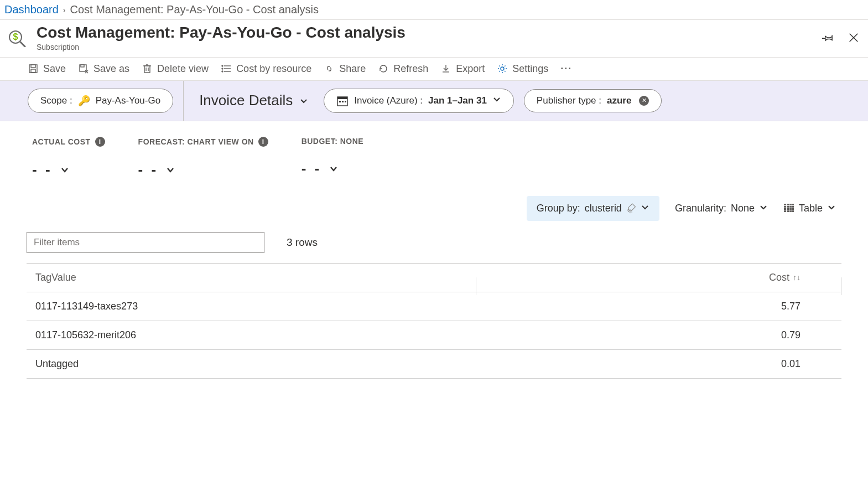 Image resolution: width=868 pixels, height=480 pixels. I want to click on settings-button: Settings, so click(522, 69).